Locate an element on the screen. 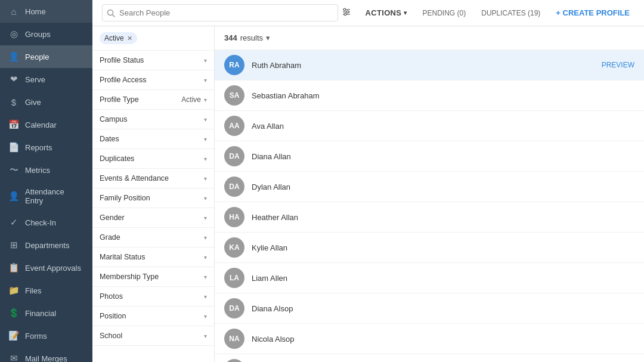  filter-label: Events & Attendance is located at coordinates (134, 178).